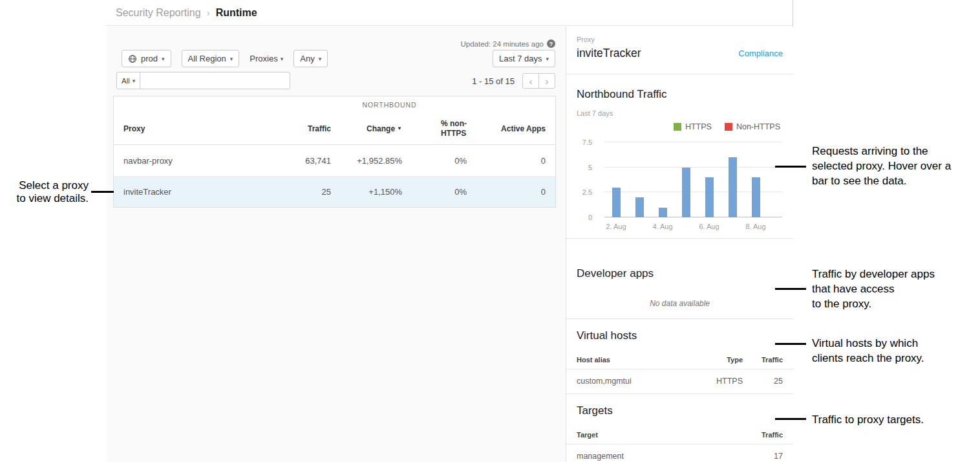  Describe the element at coordinates (680, 428) in the screenshot. I see `targets-section: Targets Target Traffic management 17` at that location.